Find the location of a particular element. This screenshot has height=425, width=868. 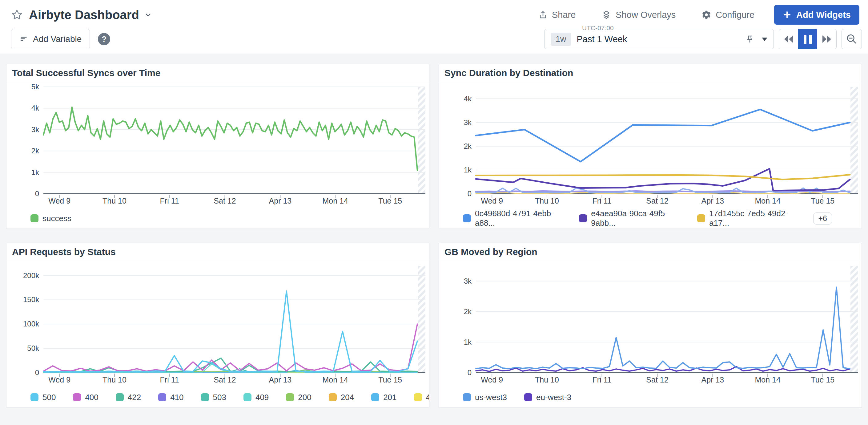

legend-item: 400 is located at coordinates (86, 397).